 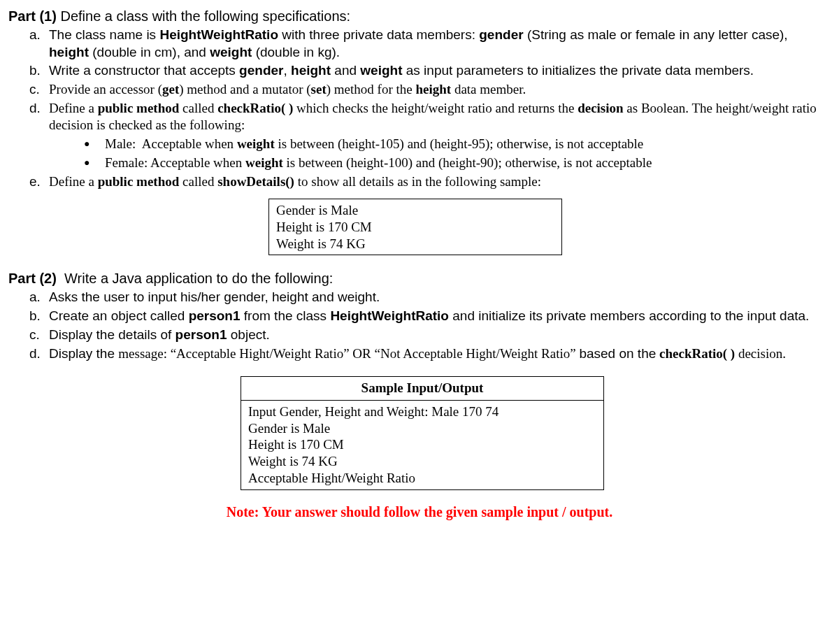 What do you see at coordinates (440, 90) in the screenshot?
I see `list-content: Provide an accessor (get) method and a m…` at bounding box center [440, 90].